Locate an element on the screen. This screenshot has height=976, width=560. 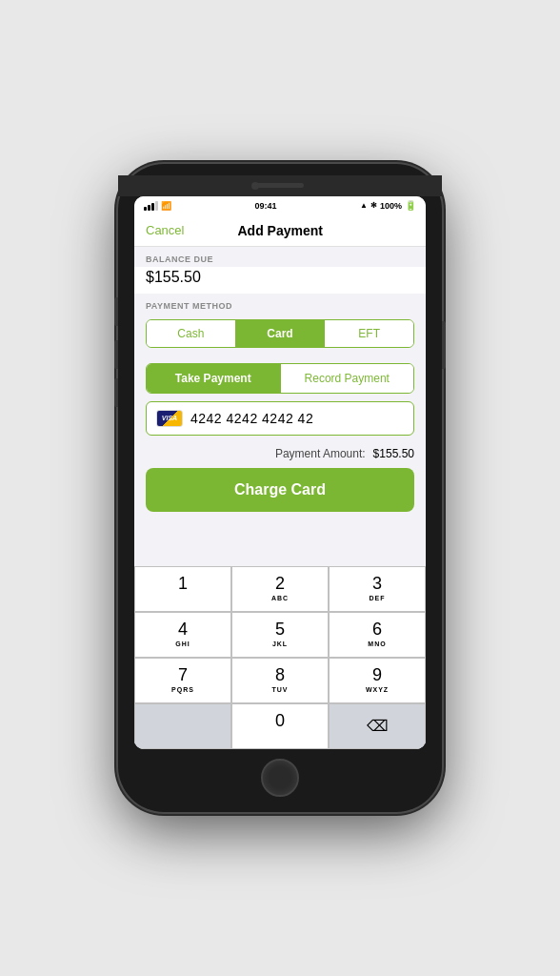
page-title: Add Payment is located at coordinates (280, 231).